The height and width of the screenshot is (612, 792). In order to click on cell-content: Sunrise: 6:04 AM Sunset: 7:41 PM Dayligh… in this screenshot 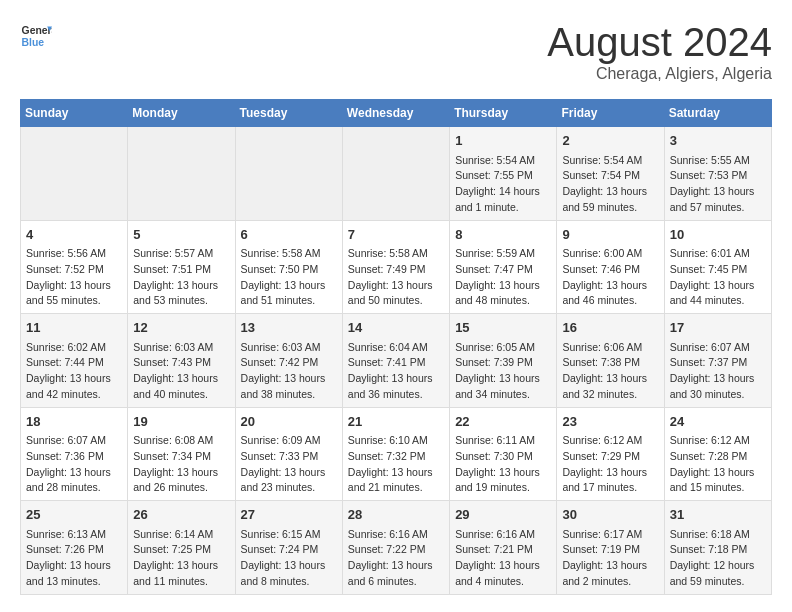, I will do `click(396, 372)`.